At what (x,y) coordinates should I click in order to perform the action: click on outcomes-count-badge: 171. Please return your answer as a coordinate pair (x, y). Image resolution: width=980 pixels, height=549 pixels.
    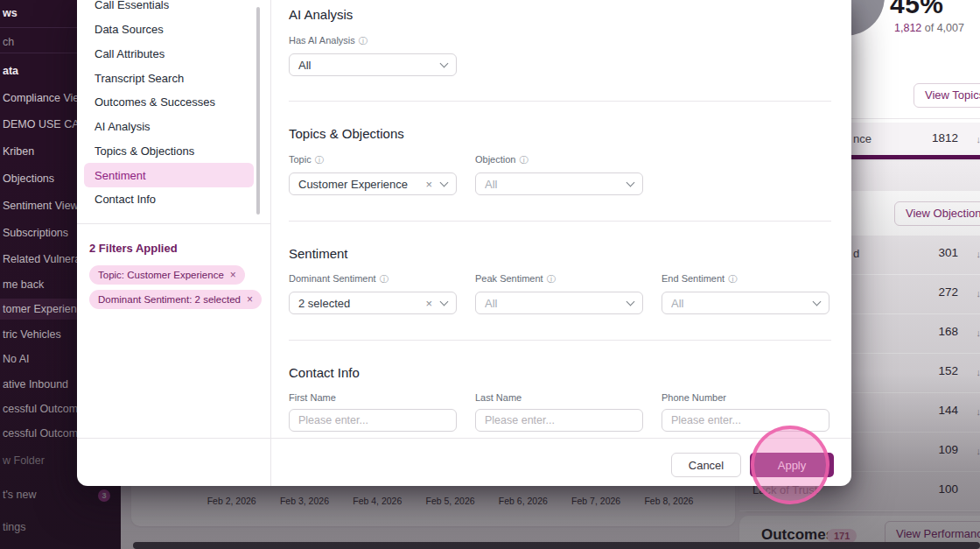
    Looking at the image, I should click on (842, 536).